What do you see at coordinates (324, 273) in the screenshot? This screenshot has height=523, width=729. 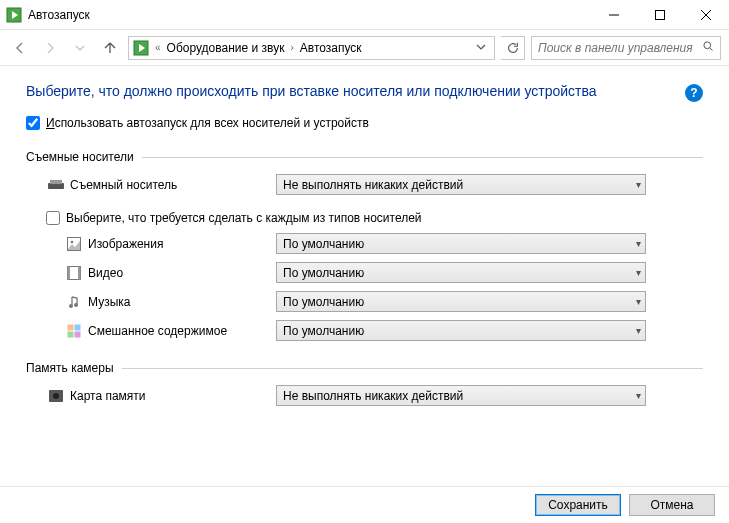 I see `video-value: По умолчанию` at bounding box center [324, 273].